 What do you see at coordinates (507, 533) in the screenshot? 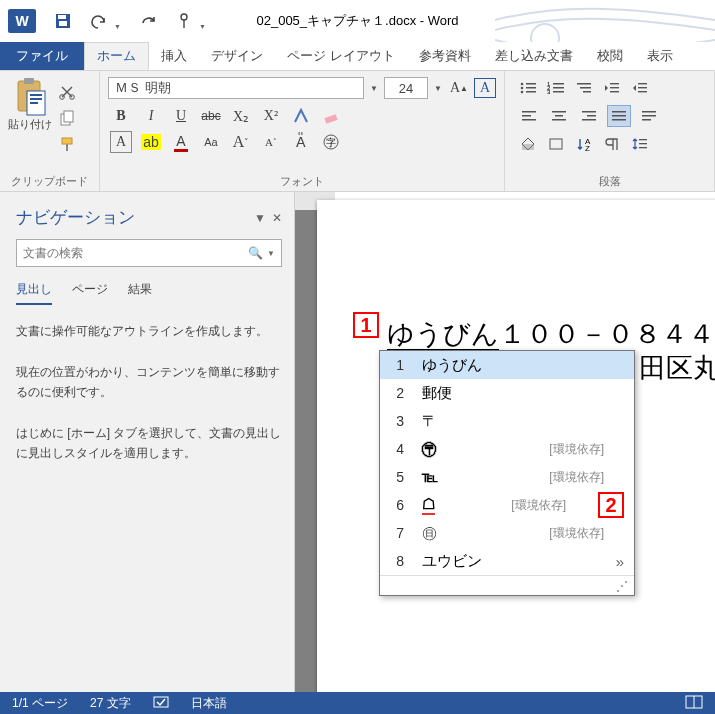
I see `ime-candidate: 7㊐[環境依存]` at bounding box center [507, 533].